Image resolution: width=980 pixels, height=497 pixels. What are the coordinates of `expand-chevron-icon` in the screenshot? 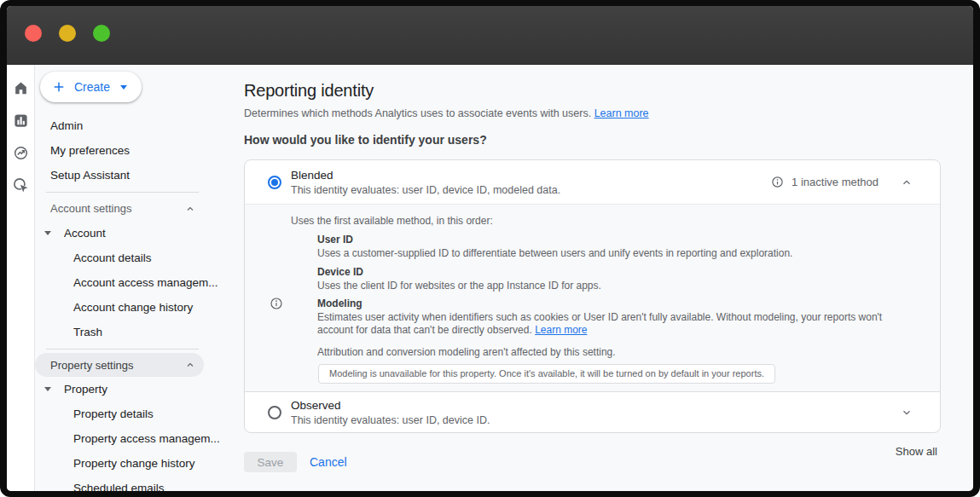 It's located at (907, 413).